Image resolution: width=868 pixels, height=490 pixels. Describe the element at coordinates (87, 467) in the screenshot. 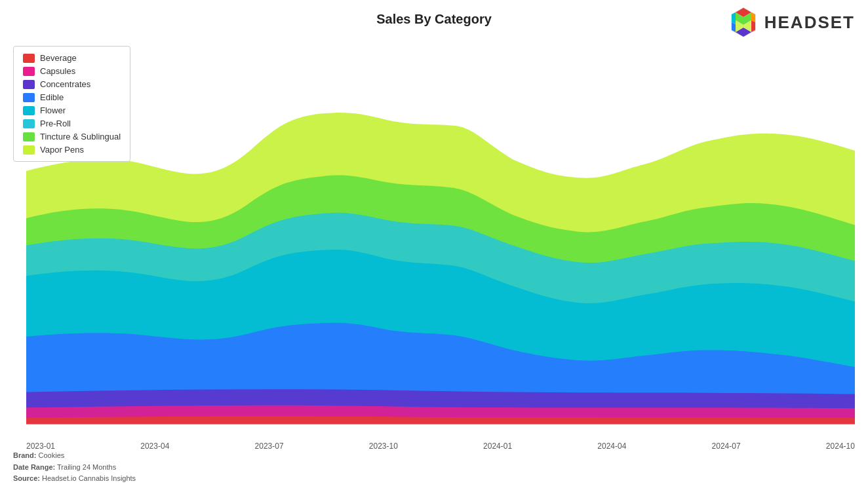

I see `daterange-value: Trailing 24 Months` at that location.